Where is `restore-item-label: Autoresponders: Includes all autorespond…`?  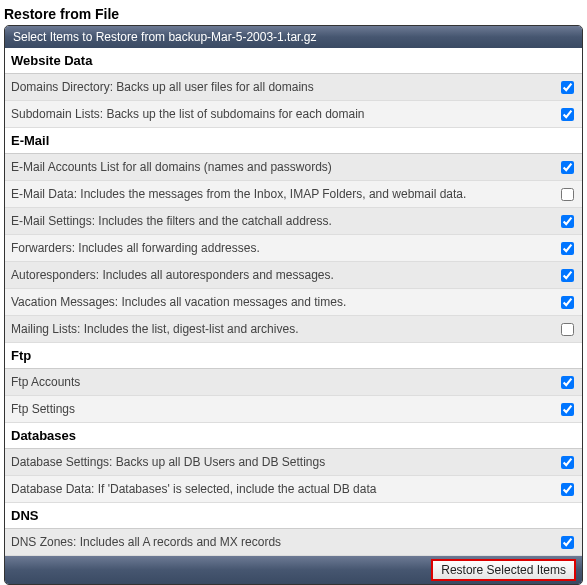 restore-item-label: Autoresponders: Includes all autorespond… is located at coordinates (283, 275).